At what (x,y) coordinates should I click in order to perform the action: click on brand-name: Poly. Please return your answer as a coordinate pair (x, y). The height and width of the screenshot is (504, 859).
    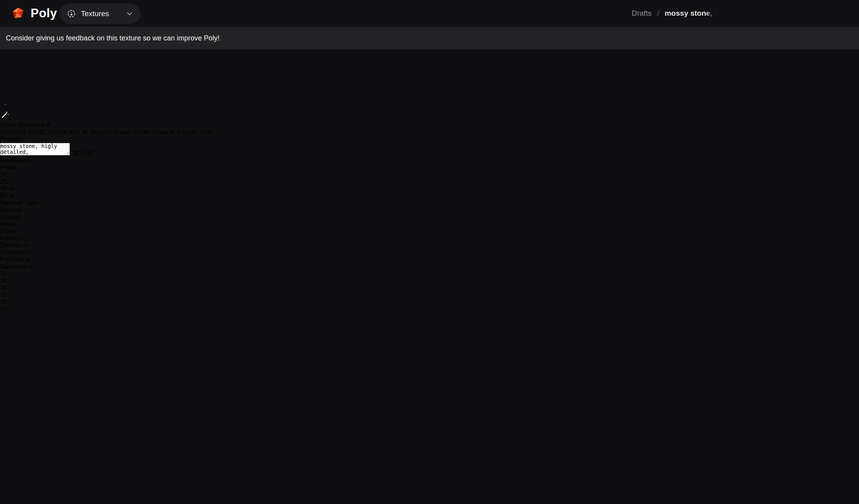
    Looking at the image, I should click on (44, 13).